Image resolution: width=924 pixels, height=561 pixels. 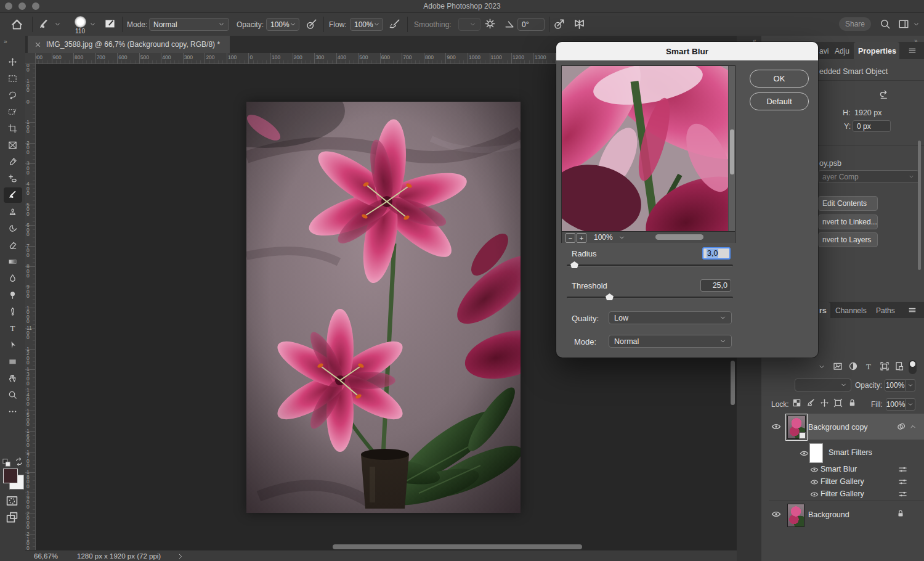 I want to click on brush-preset-icon, so click(x=44, y=25).